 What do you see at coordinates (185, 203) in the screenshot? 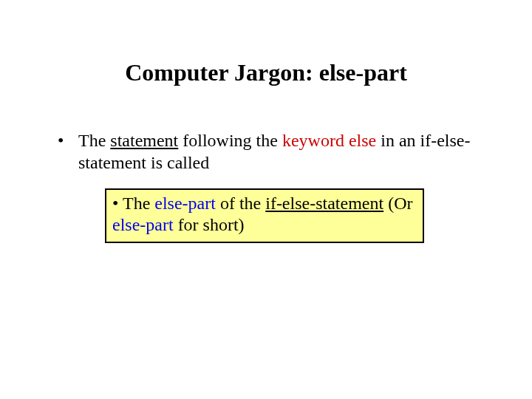
I see `term-else-part: else-part` at bounding box center [185, 203].